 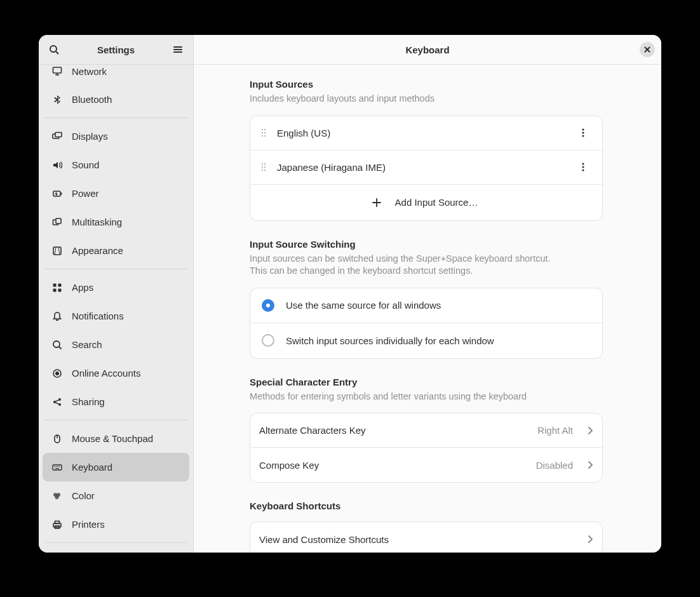 What do you see at coordinates (116, 467) in the screenshot?
I see `sidebar-item-keyboard: Keyboard` at bounding box center [116, 467].